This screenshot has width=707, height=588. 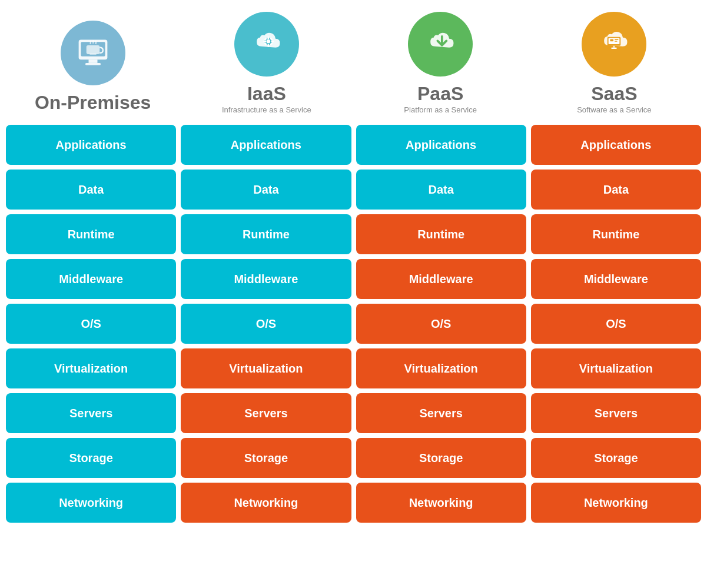 I want to click on cell-virtualization-col3: Virtualization, so click(x=616, y=368).